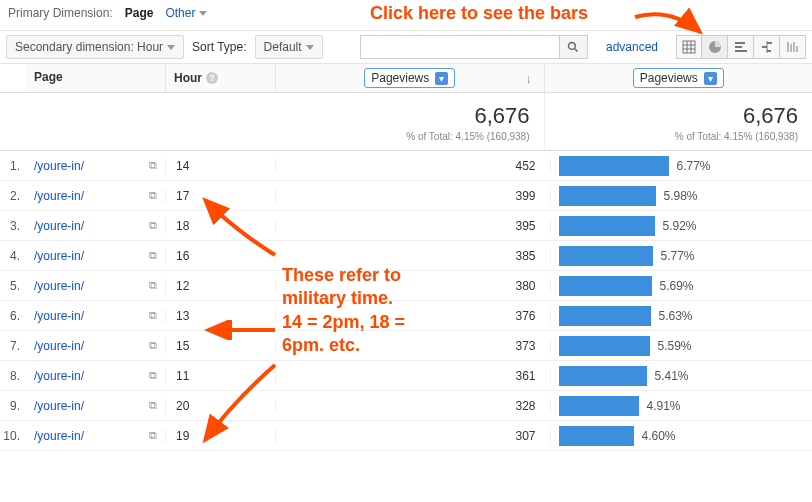  What do you see at coordinates (221, 376) in the screenshot?
I see `cell-hour: 11` at bounding box center [221, 376].